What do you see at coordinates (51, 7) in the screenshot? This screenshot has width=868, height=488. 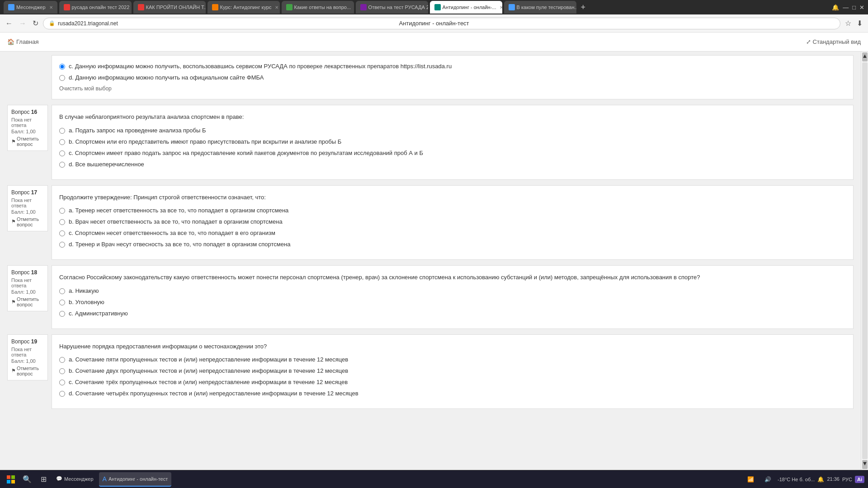 I see `tab-close-messenger: ✕` at bounding box center [51, 7].